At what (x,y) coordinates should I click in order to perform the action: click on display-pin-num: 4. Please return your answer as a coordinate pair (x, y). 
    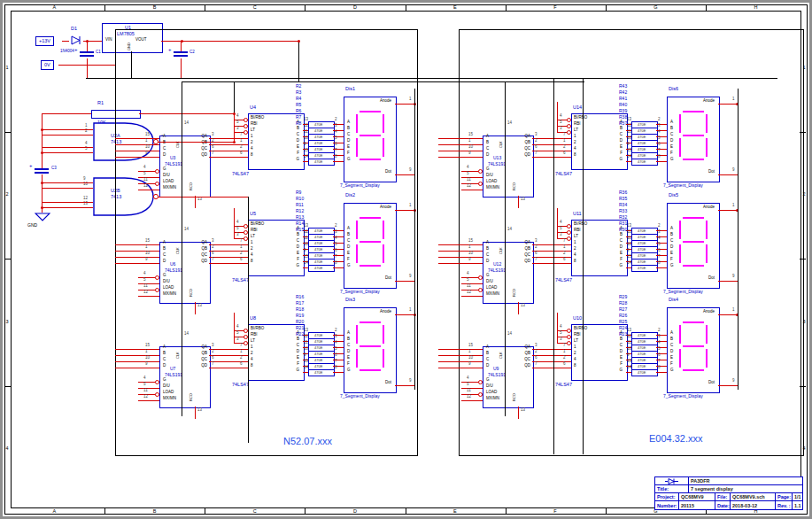
    Looking at the image, I should click on (336, 344).